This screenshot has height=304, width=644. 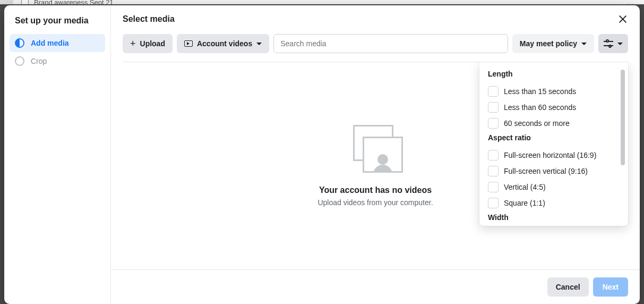 I want to click on upload-button: + Upload, so click(x=148, y=44).